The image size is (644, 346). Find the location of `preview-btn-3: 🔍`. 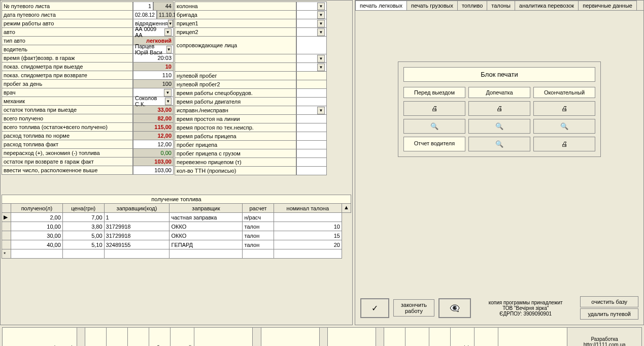

preview-btn-3: 🔍 is located at coordinates (564, 126).